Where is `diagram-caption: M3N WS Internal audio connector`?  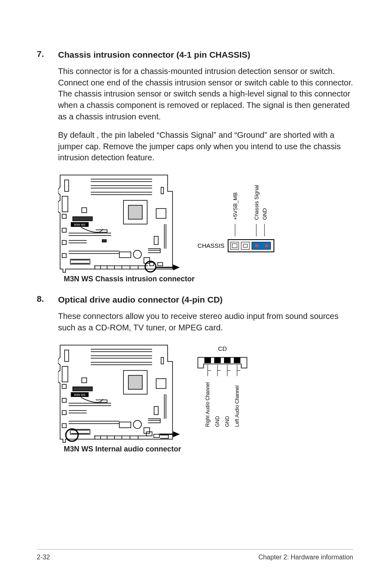 diagram-caption: M3N WS Internal audio connector is located at coordinates (208, 449).